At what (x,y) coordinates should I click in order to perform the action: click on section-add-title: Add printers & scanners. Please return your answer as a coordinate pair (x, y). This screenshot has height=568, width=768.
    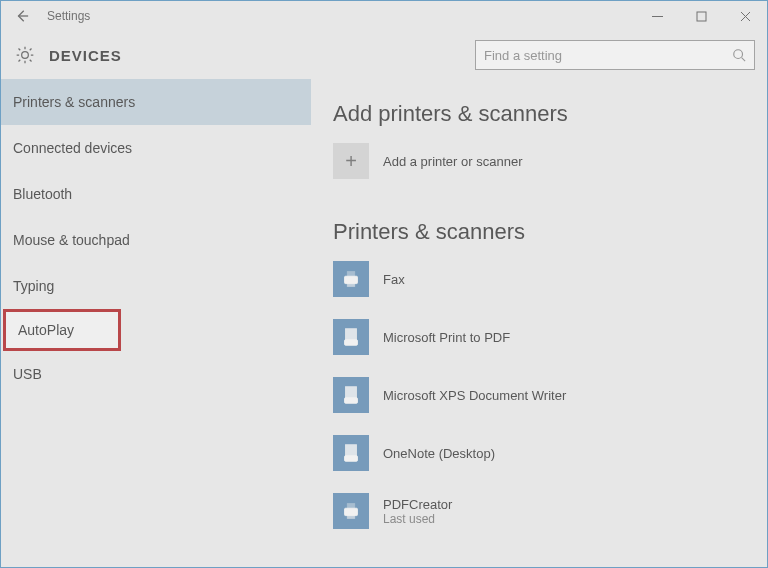
    Looking at the image, I should click on (541, 114).